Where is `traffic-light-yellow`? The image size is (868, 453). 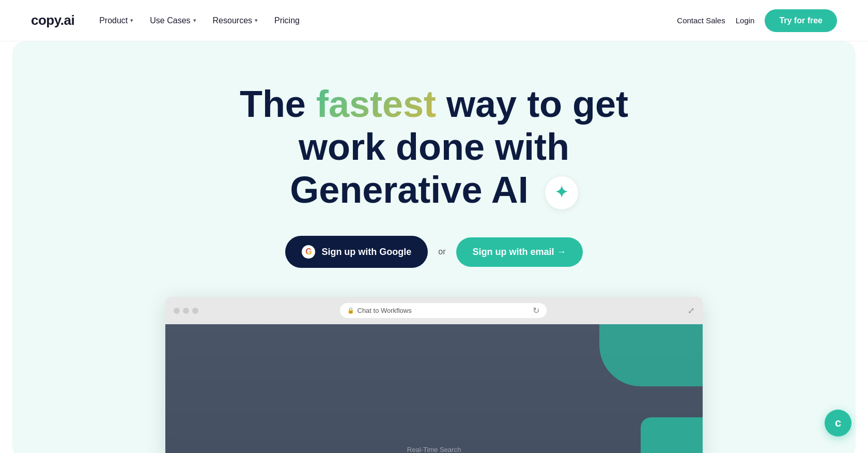
traffic-light-yellow is located at coordinates (186, 311).